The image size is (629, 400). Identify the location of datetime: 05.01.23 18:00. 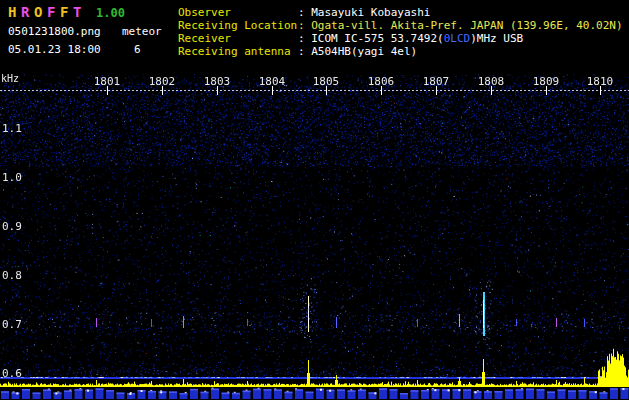
(54, 50).